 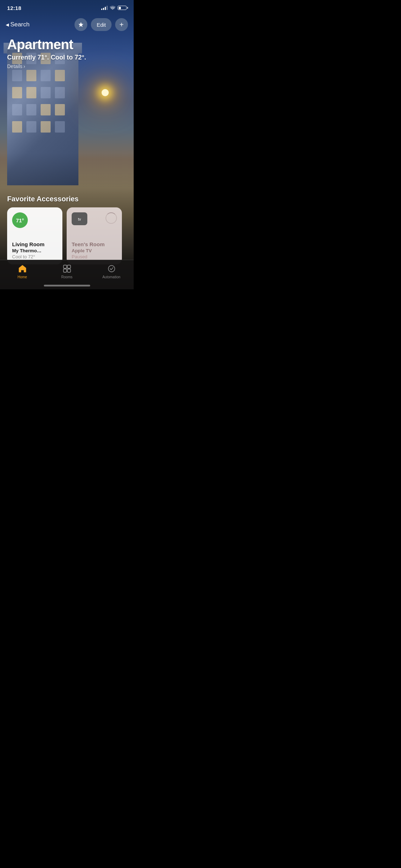 I want to click on add-button: +, so click(x=122, y=25).